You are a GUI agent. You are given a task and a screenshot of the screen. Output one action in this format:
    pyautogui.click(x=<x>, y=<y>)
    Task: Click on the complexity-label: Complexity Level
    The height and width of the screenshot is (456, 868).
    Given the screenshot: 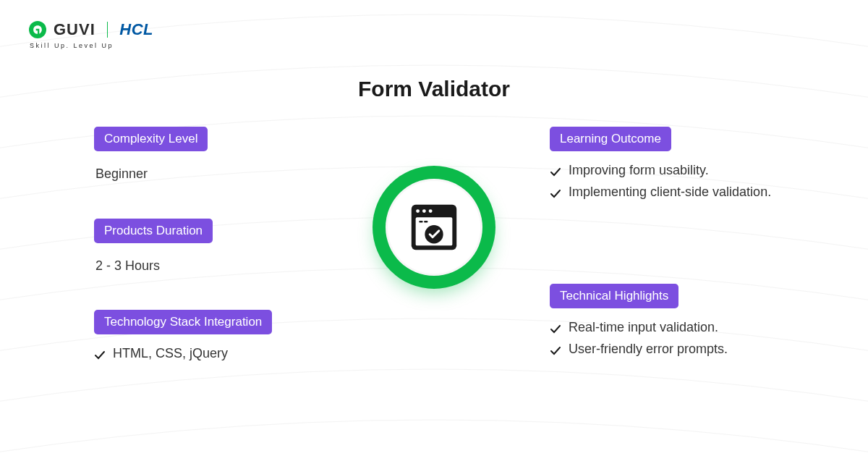 What is the action you would take?
    pyautogui.click(x=150, y=139)
    